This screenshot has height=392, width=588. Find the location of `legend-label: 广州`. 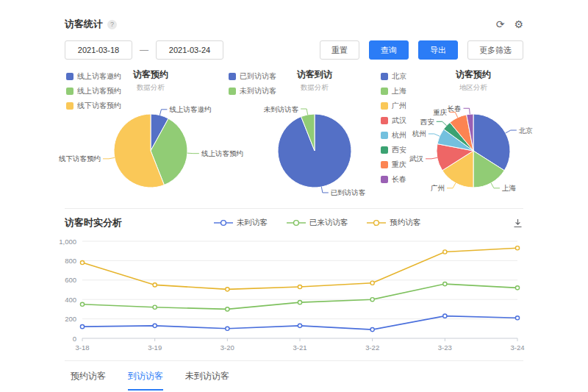

legend-label: 广州 is located at coordinates (399, 106).